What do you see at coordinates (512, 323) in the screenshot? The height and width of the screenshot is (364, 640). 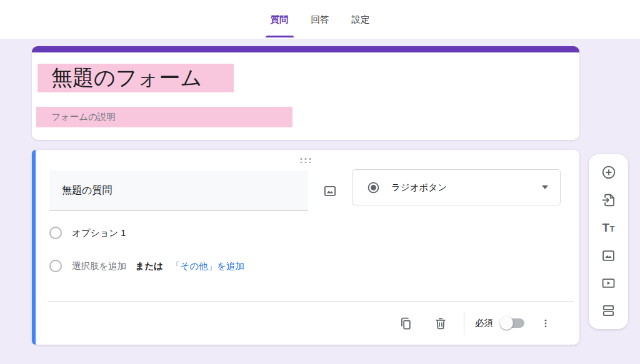 I see `required-toggle` at bounding box center [512, 323].